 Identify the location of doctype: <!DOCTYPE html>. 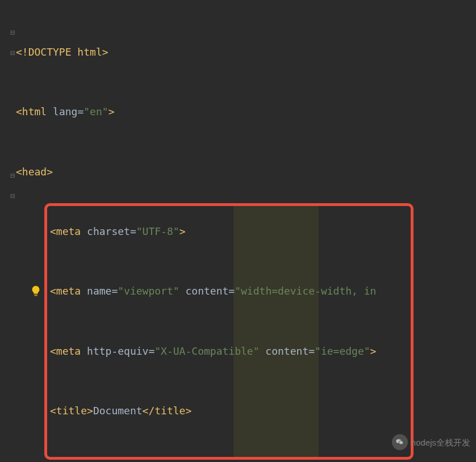
(62, 52).